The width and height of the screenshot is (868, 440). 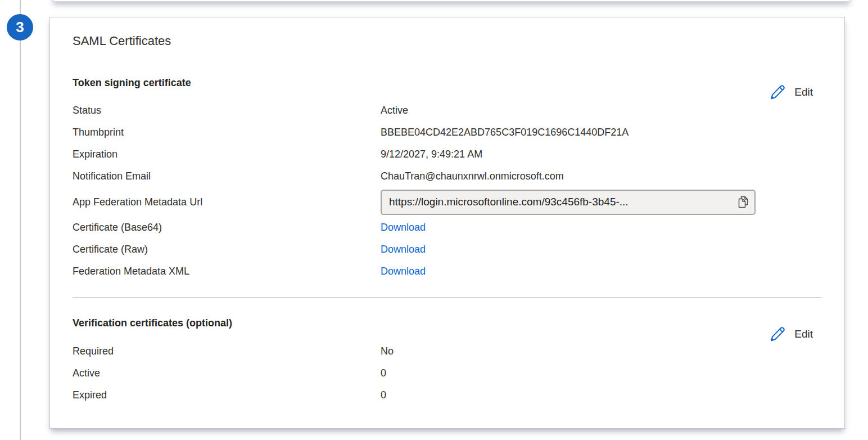 I want to click on field-label: Notification Email, so click(x=227, y=177).